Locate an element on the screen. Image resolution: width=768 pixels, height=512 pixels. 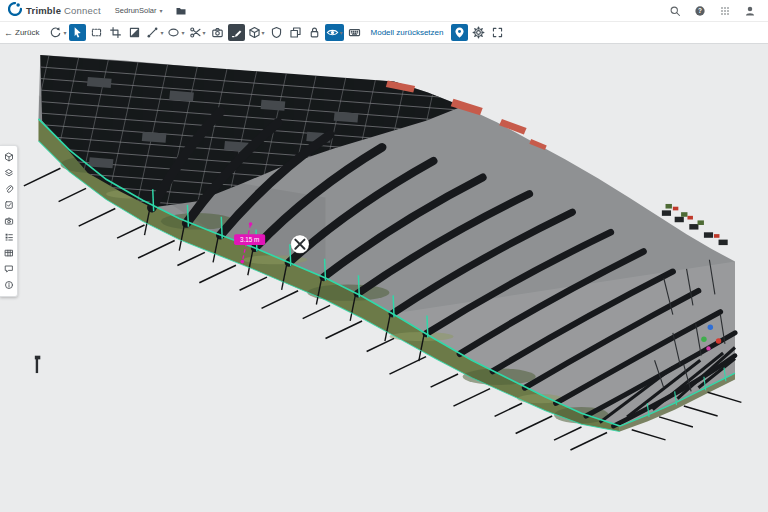
project-name: SedrunSolar is located at coordinates (136, 10).